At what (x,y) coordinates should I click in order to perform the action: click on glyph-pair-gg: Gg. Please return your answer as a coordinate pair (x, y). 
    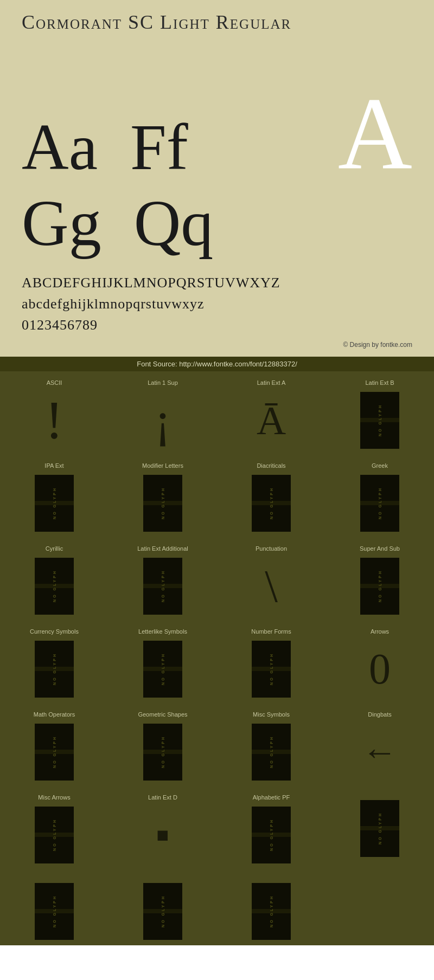
    Looking at the image, I should click on (62, 223).